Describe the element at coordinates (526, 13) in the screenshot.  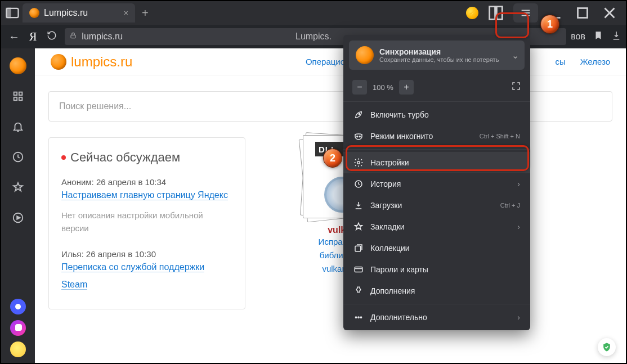
I see `main-menu-button` at that location.